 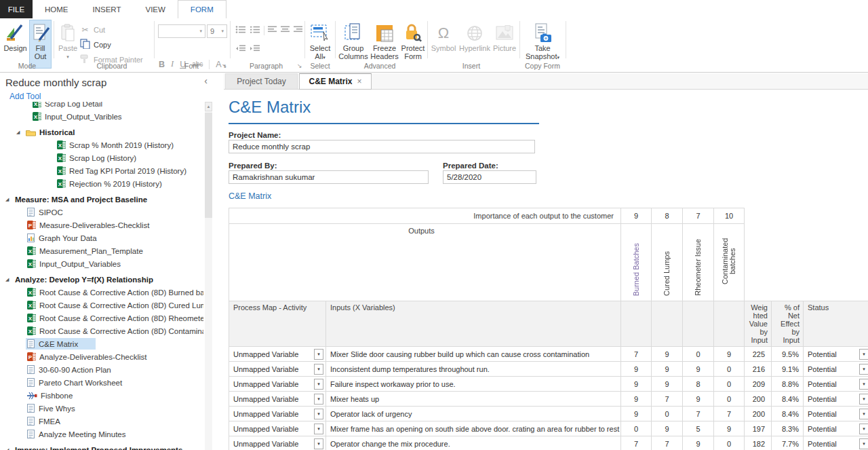 I want to click on tab-home: HOME, so click(x=57, y=10).